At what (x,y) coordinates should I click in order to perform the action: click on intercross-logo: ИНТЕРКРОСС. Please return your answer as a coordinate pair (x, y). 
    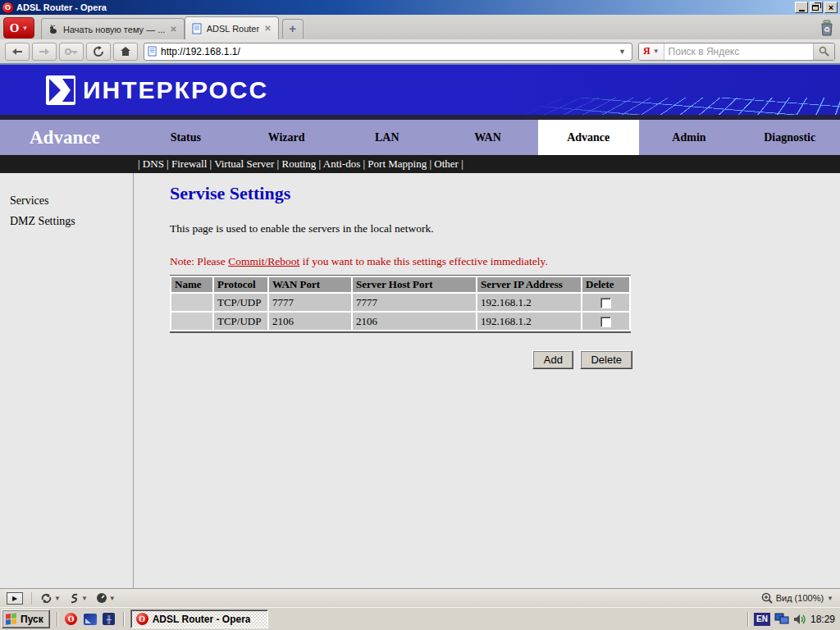
    Looking at the image, I should click on (158, 90).